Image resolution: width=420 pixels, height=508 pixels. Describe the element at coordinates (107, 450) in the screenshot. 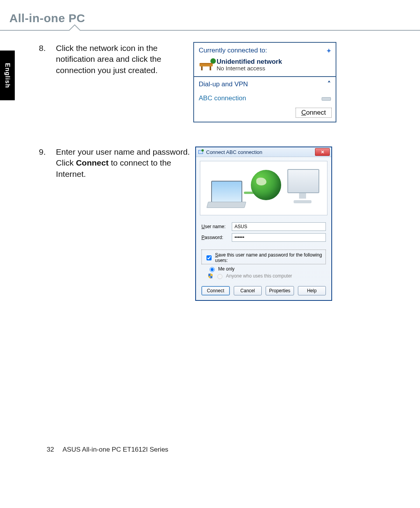

I see `page-footer: 32 ASUS All-in-one PC ET1612I Series` at that location.